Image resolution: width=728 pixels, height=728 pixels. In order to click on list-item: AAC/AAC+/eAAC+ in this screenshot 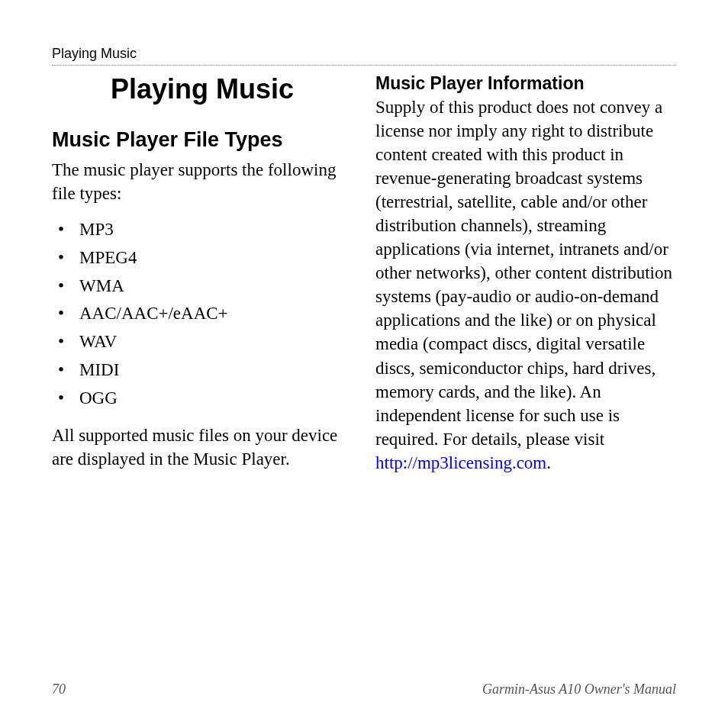, I will do `click(202, 314)`.